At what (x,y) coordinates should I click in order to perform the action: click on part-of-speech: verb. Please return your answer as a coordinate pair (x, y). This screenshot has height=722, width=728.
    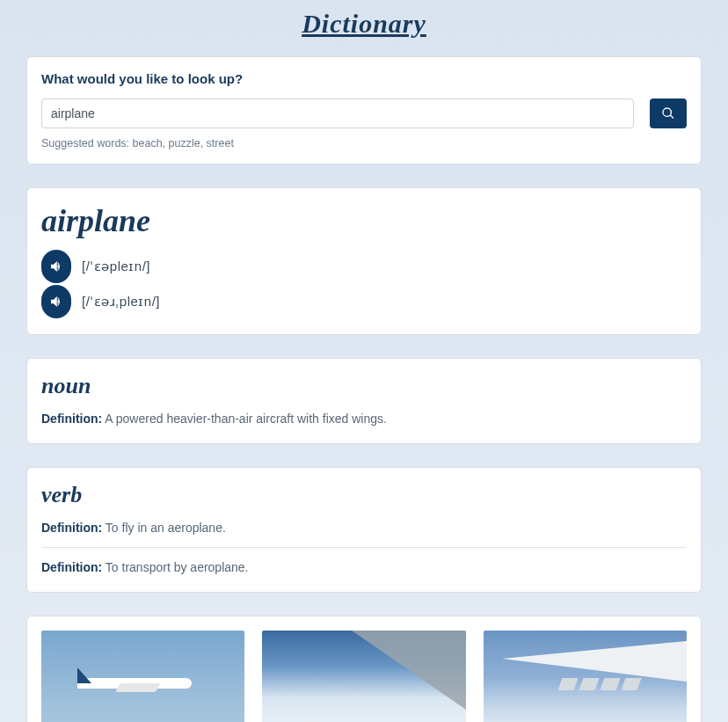
    Looking at the image, I should click on (364, 495).